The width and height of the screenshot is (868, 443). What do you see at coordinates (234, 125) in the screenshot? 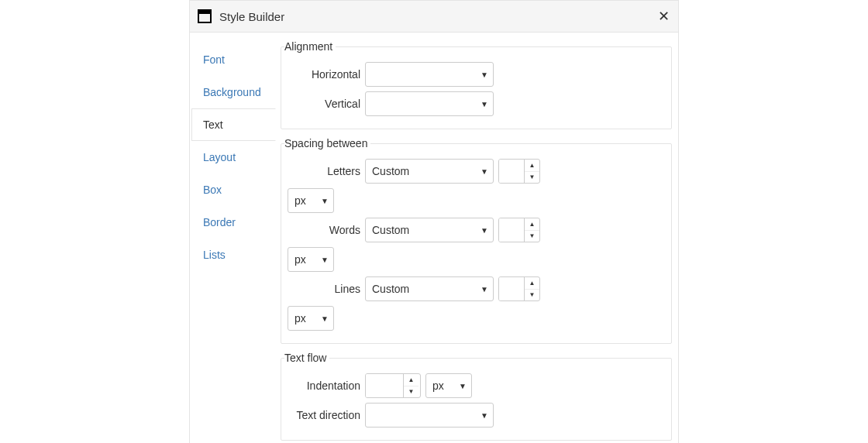
I see `nav-item-text: Text` at bounding box center [234, 125].